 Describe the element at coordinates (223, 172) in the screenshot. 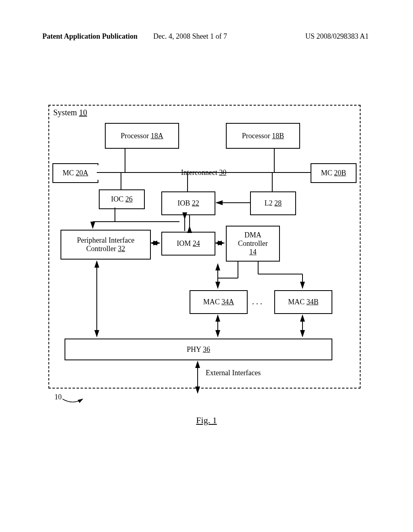

I see `interconnect-ref: 30` at that location.